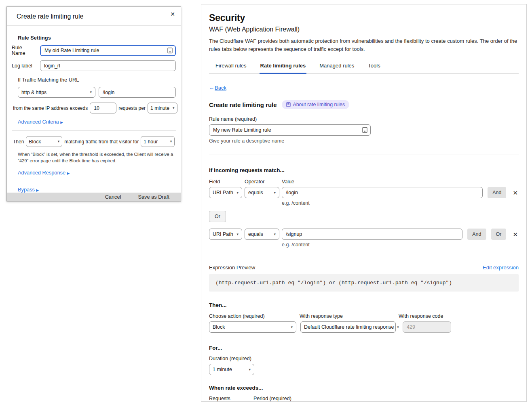  What do you see at coordinates (272, 399) in the screenshot?
I see `period-label: Period (required)` at bounding box center [272, 399].